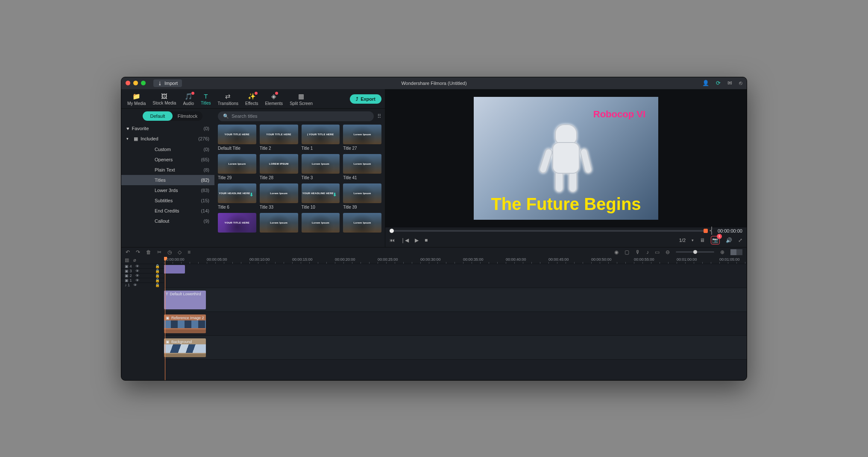 This screenshot has height=457, width=868. What do you see at coordinates (683, 240) in the screenshot?
I see `preview-scale: 1/2` at bounding box center [683, 240].